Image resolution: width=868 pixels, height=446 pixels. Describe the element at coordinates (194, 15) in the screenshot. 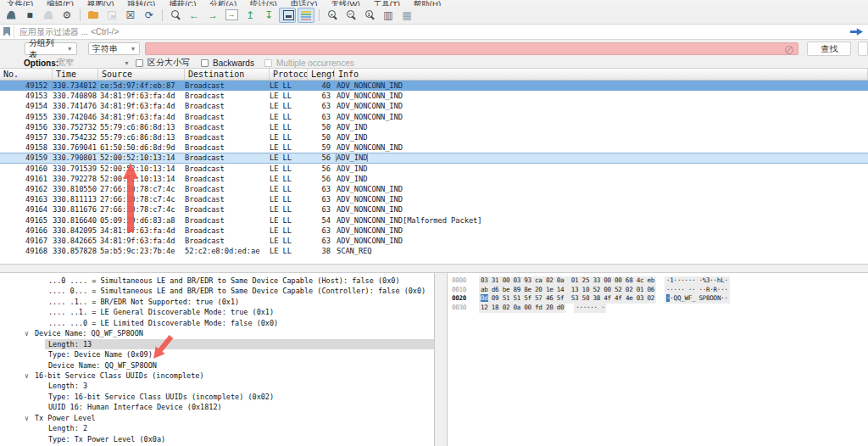

I see `go-back-button: ←` at that location.